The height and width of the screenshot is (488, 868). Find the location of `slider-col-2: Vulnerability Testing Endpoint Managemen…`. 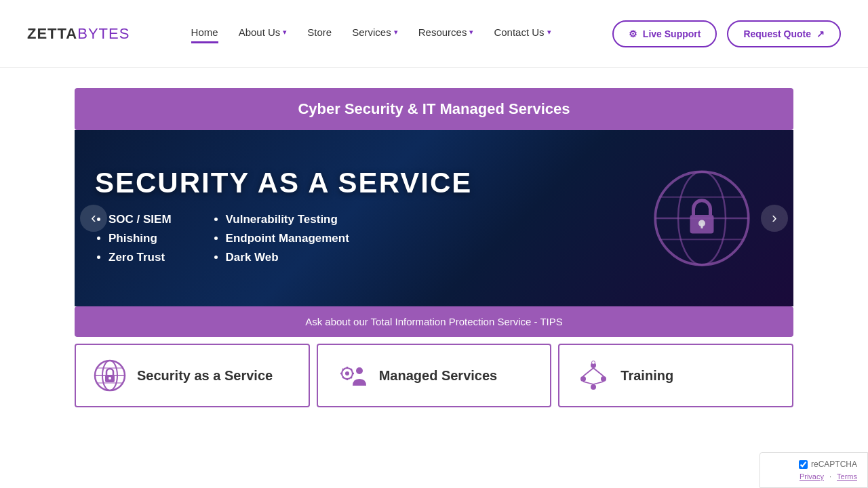

slider-col-2: Vulnerability Testing Endpoint Managemen… is located at coordinates (281, 241).